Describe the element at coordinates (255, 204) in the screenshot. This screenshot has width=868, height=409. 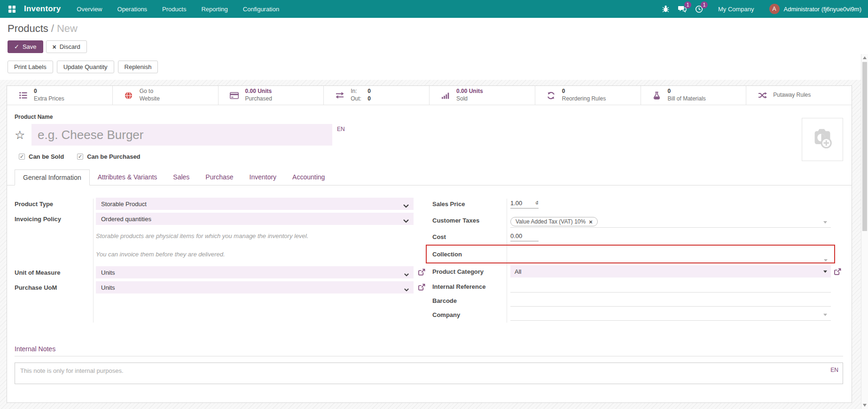
I see `product-type-select: Storable Product` at that location.